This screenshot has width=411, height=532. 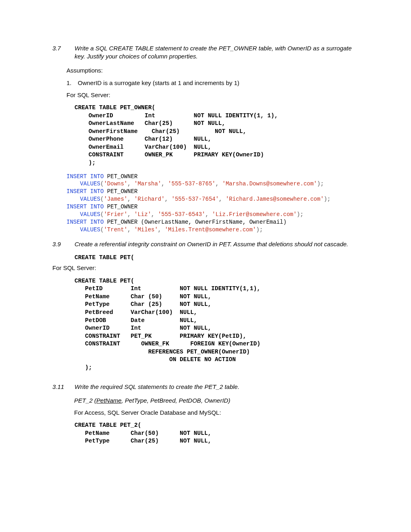 What do you see at coordinates (217, 244) in the screenshot?
I see `question-text: Create a referential integrity constrain…` at bounding box center [217, 244].